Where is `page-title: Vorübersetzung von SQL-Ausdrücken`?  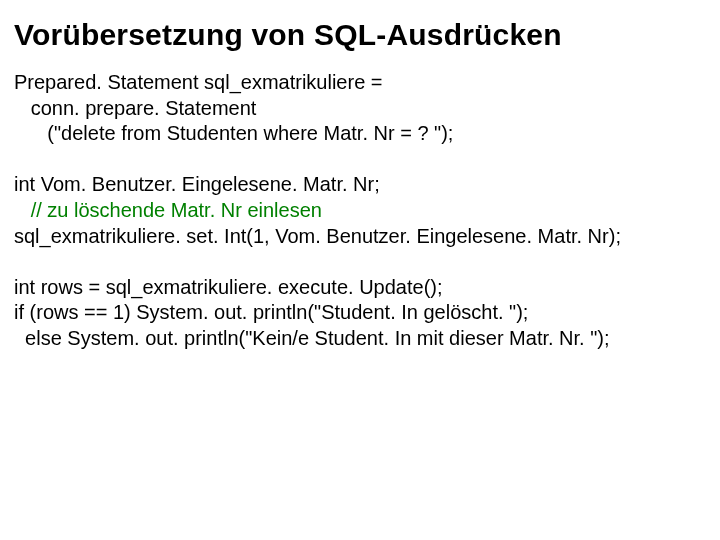
page-title: Vorübersetzung von SQL-Ausdrücken is located at coordinates (360, 35).